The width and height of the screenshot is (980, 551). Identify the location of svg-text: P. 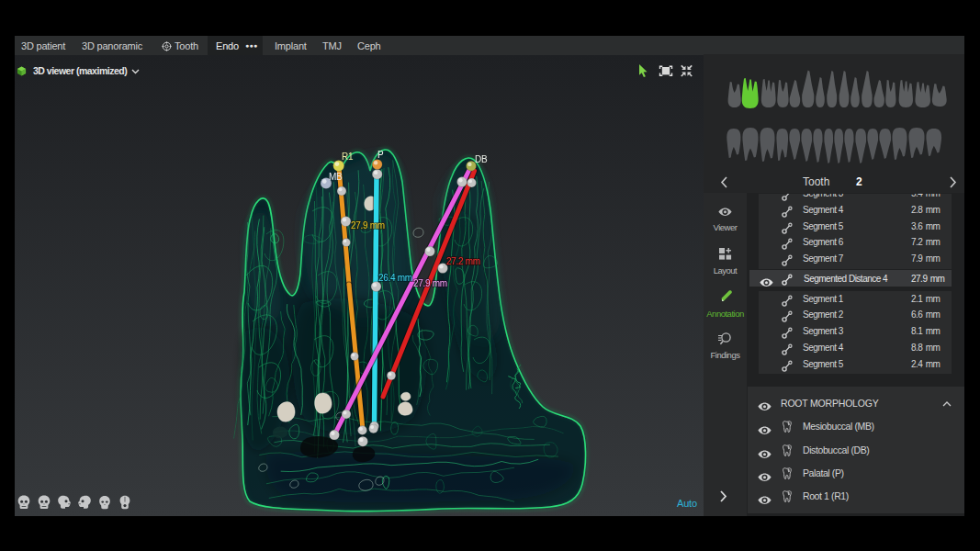
(380, 154).